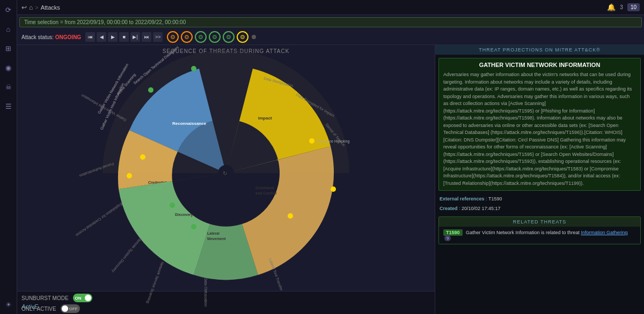 The image size is (644, 314). What do you see at coordinates (172, 205) in the screenshot?
I see `dot-network-scan` at bounding box center [172, 205].